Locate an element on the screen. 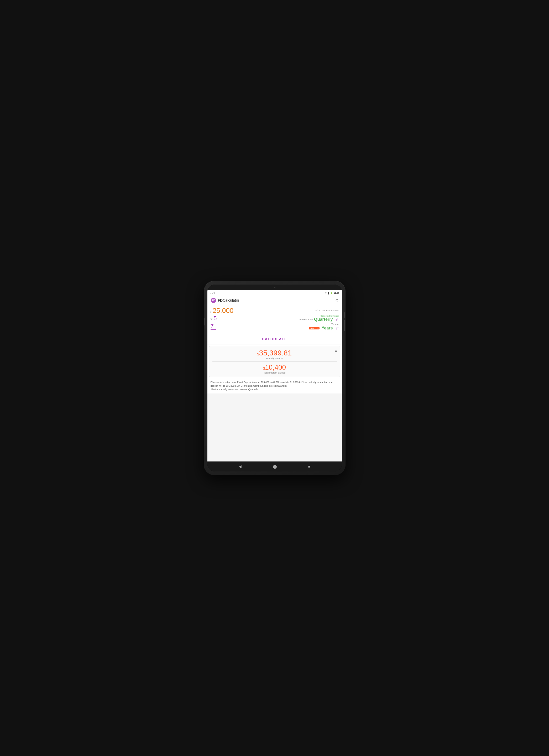  app-title-bold: FD is located at coordinates (221, 300).